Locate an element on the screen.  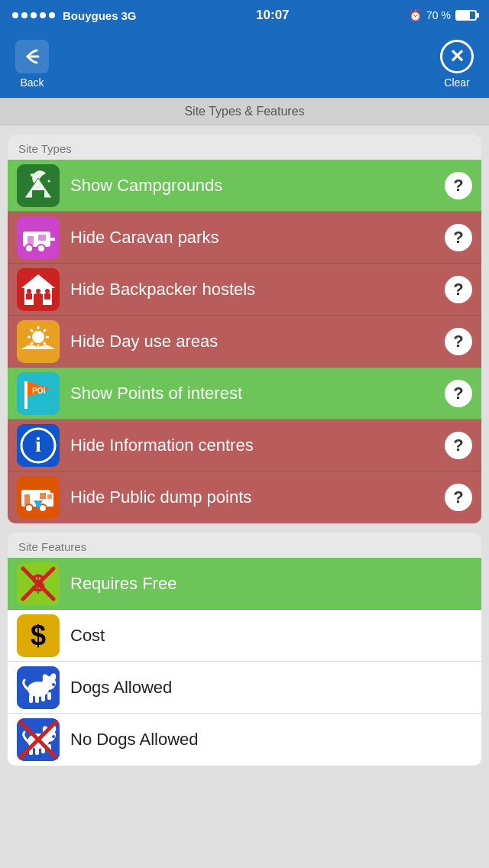
poi-help: ? is located at coordinates (458, 394).